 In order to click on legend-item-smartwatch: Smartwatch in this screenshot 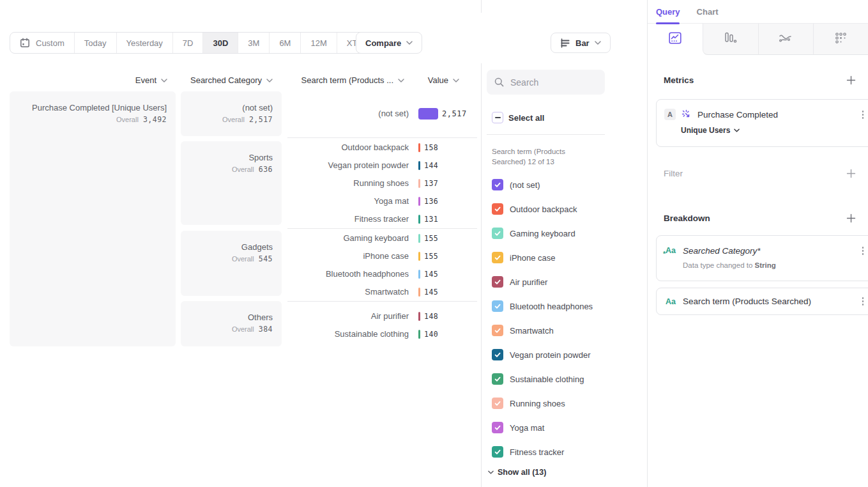, I will do `click(522, 330)`.